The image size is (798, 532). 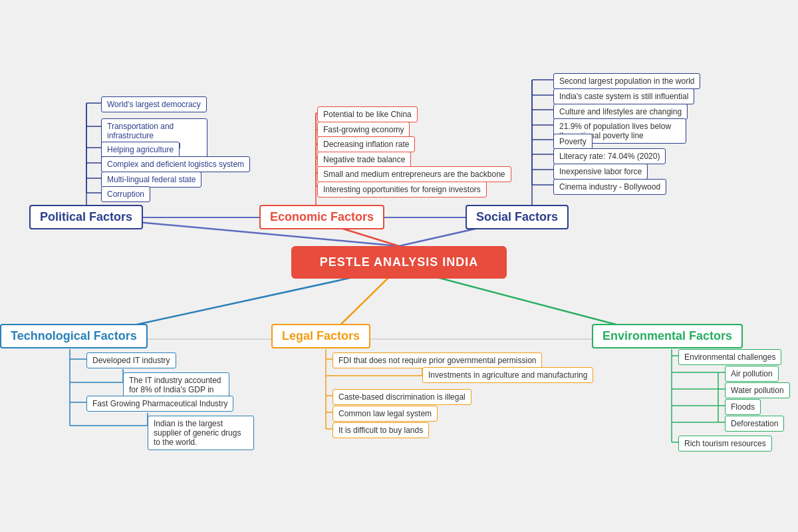 I want to click on tech-node-3: Fast Growing Pharmaceutical Industry, so click(x=160, y=404).